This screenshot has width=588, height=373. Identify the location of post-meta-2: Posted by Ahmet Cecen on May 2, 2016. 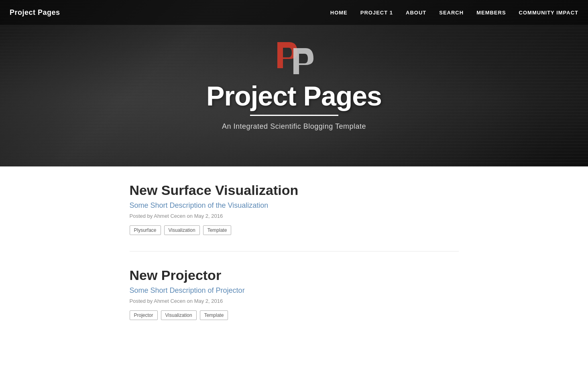
(294, 301).